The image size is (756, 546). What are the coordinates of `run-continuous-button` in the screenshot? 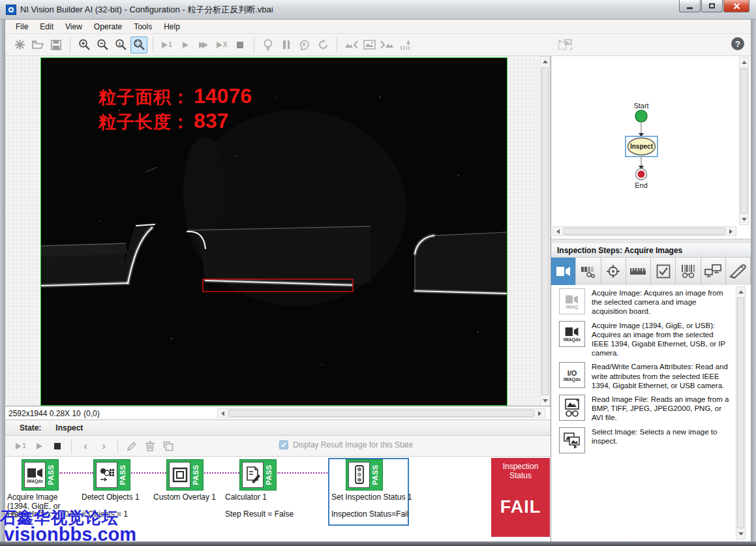 It's located at (204, 45).